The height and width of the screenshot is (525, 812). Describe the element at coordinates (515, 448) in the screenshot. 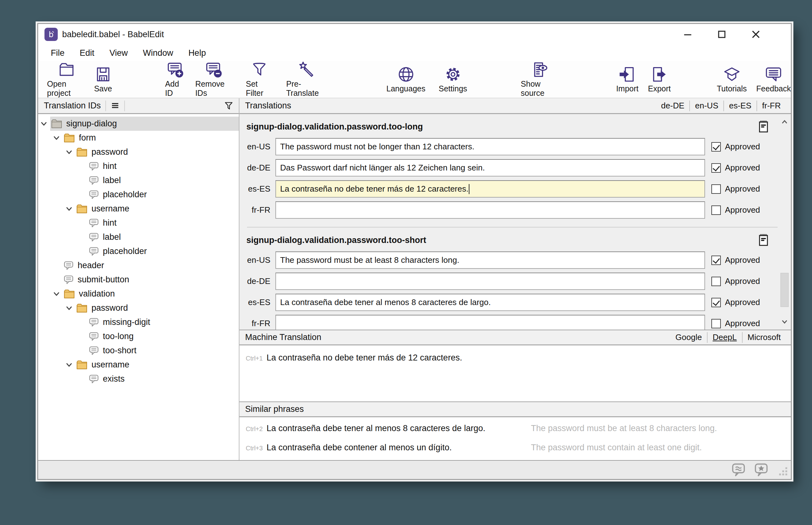

I see `similar-phrase-item: Ctrl+3 La contraseña debe contener al me…` at that location.